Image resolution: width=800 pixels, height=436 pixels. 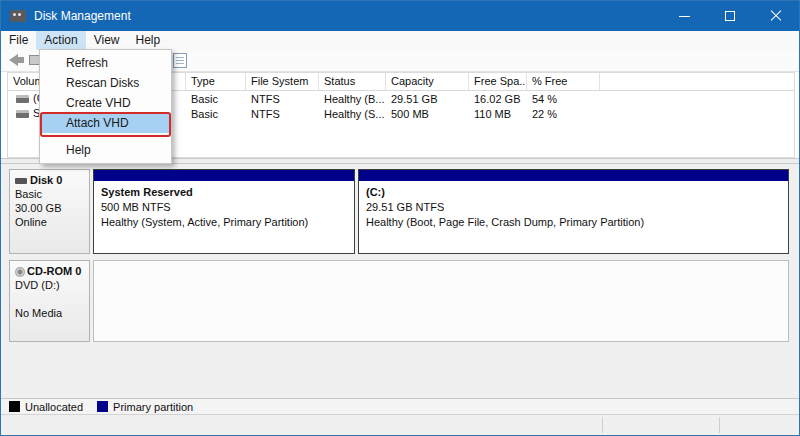 What do you see at coordinates (400, 16) in the screenshot?
I see `titlebar: Disk Management` at bounding box center [400, 16].